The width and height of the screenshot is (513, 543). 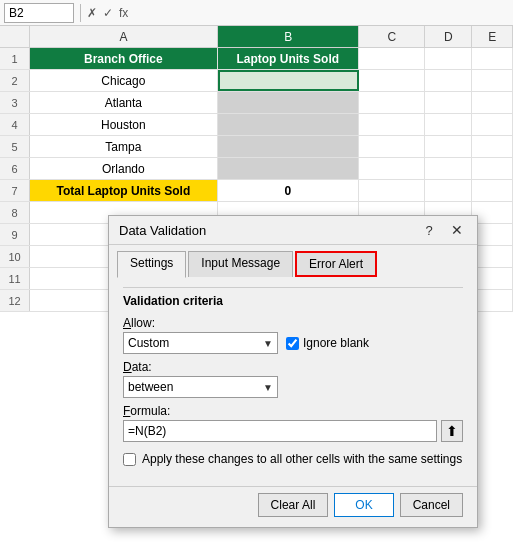 What do you see at coordinates (108, 13) in the screenshot?
I see `formula-bar-icons: ✗ ✓ fx` at bounding box center [108, 13].